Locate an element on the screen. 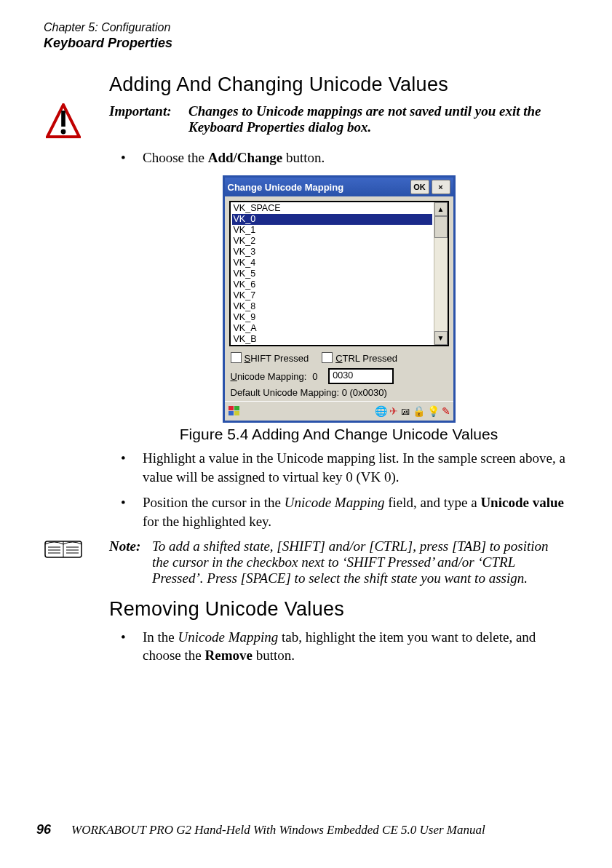  ctrl-rest: TRL Pressed is located at coordinates (370, 358).